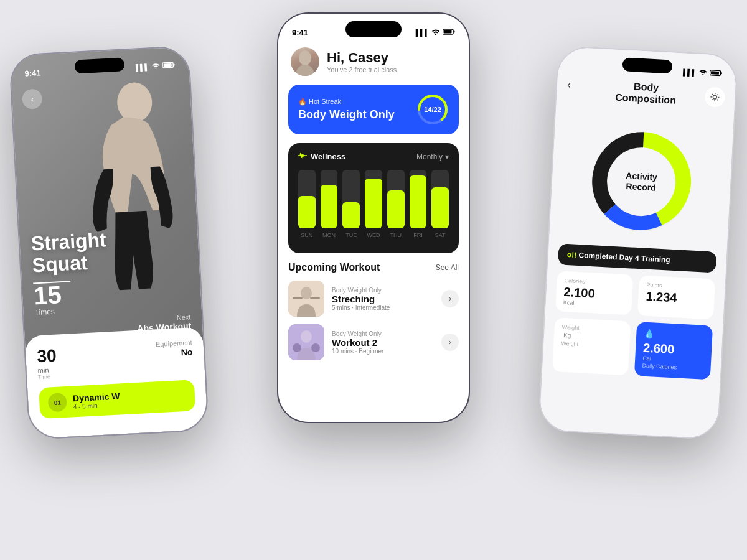  I want to click on stats-row-2: Weight Kg Weight 💧 2.600 Cal Daily Calor…, so click(632, 348).